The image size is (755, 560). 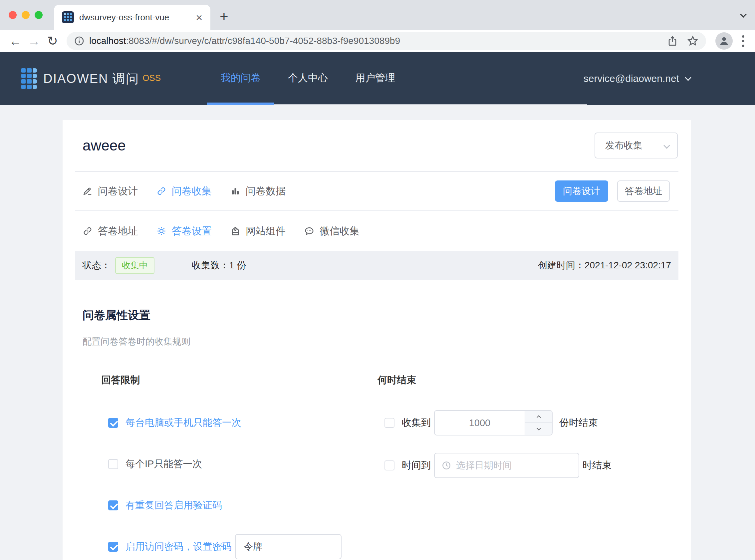 What do you see at coordinates (97, 265) in the screenshot?
I see `status-label: 状态：` at bounding box center [97, 265].